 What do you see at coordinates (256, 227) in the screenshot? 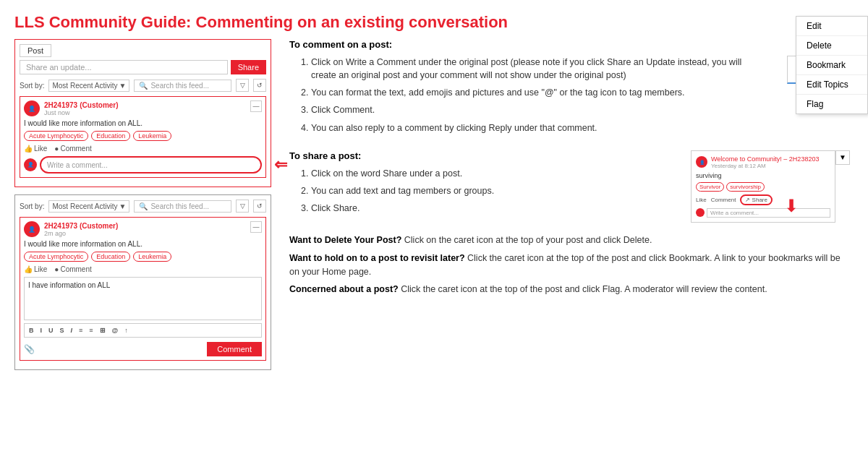
I see `collapse-btn-bottom: —` at bounding box center [256, 227].